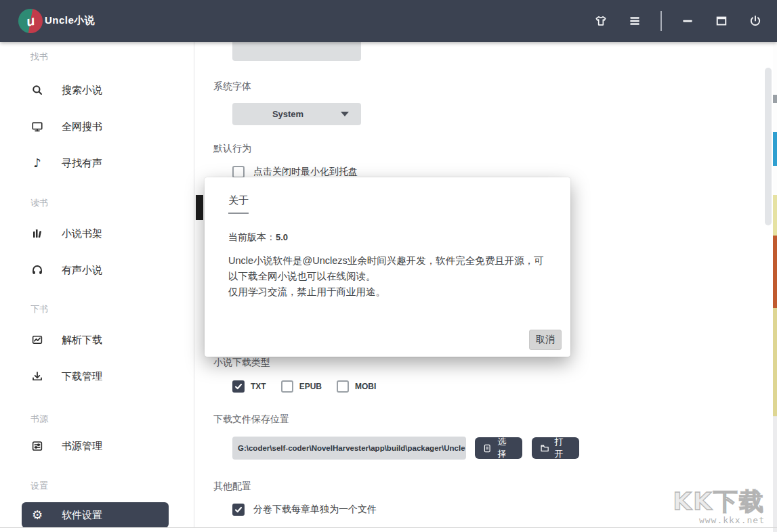 The height and width of the screenshot is (532, 777). What do you see at coordinates (238, 386) in the screenshot?
I see `txt-checkbox` at bounding box center [238, 386].